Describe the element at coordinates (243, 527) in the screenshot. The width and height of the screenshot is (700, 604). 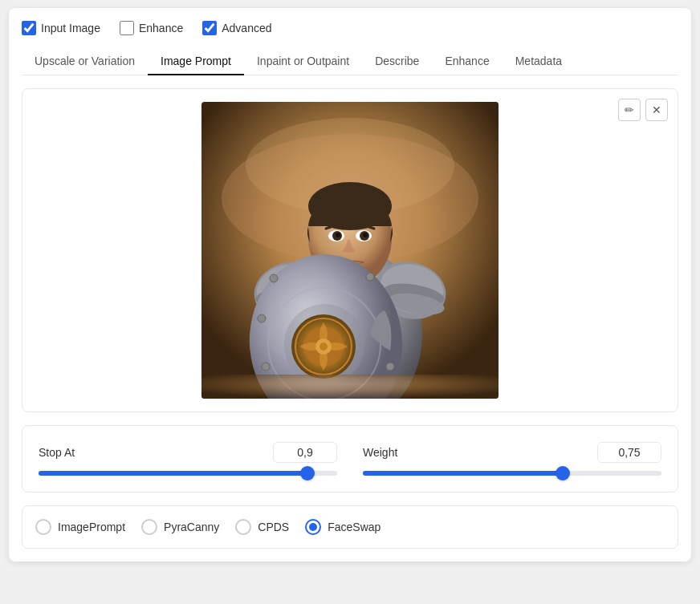
I see `radio-cpds-outer` at that location.